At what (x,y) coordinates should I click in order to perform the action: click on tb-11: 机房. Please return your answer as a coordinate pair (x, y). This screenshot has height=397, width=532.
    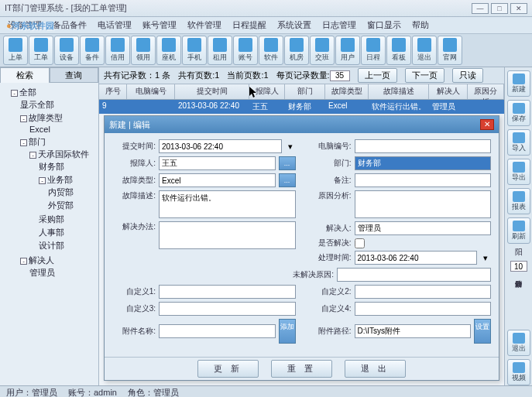
    Looking at the image, I should click on (297, 50).